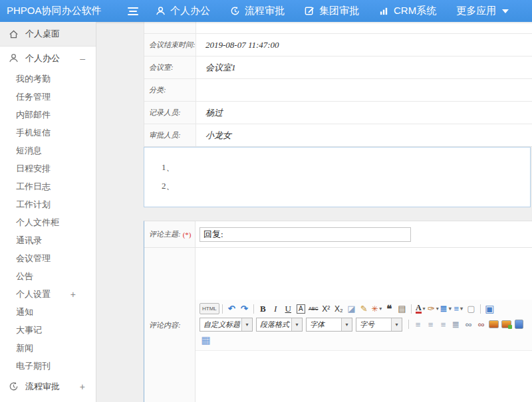  I want to click on nav-label: 个人办公, so click(190, 11).